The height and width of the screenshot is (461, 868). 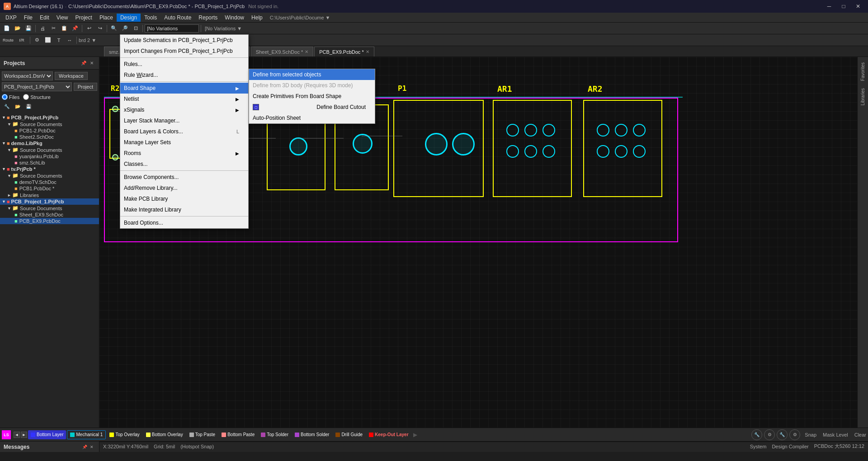 I want to click on tree-demotv-sch: ■ demoTV.SchDoc, so click(x=50, y=182).